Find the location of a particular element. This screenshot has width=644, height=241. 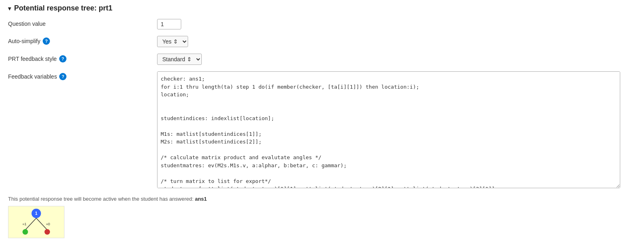

question-value-row: Question value is located at coordinates (322, 24).